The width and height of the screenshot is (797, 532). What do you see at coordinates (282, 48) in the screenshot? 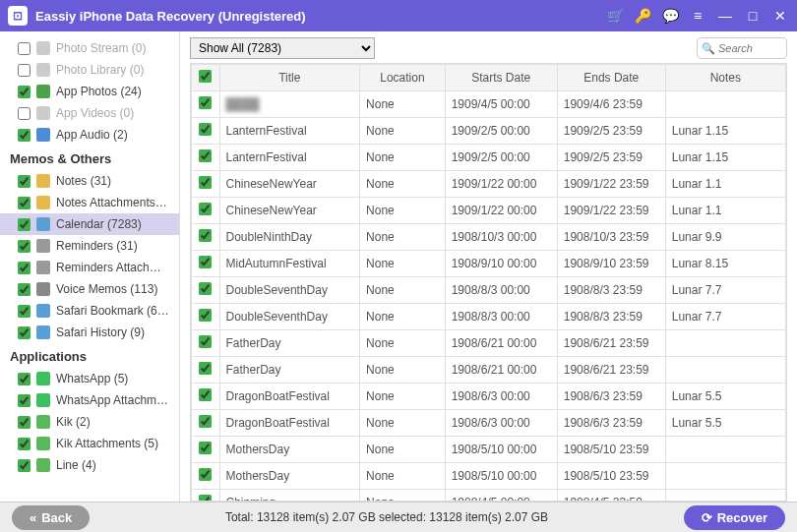
I see `filter-select: Show All (7283)` at bounding box center [282, 48].